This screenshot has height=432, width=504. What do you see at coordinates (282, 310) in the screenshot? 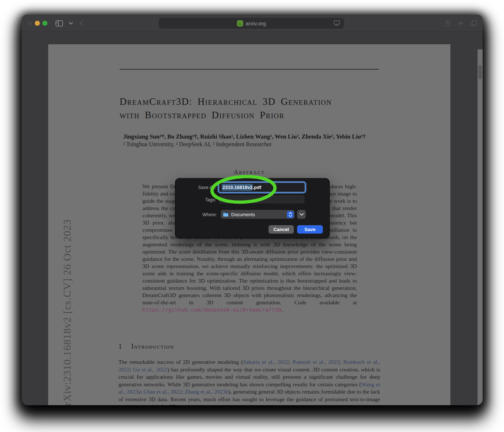
I see `abstract-period: .` at bounding box center [282, 310].